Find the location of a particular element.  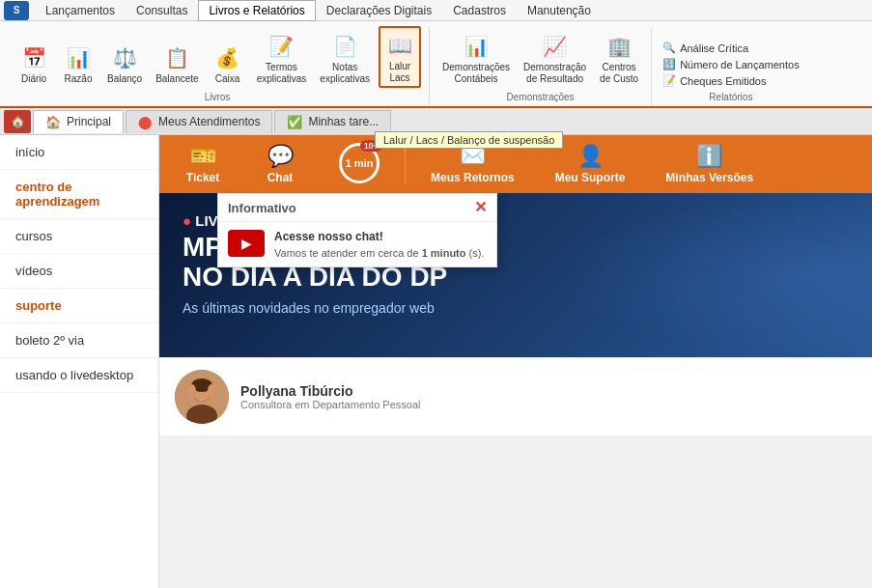

balanco-label: Balanço is located at coordinates (125, 79).